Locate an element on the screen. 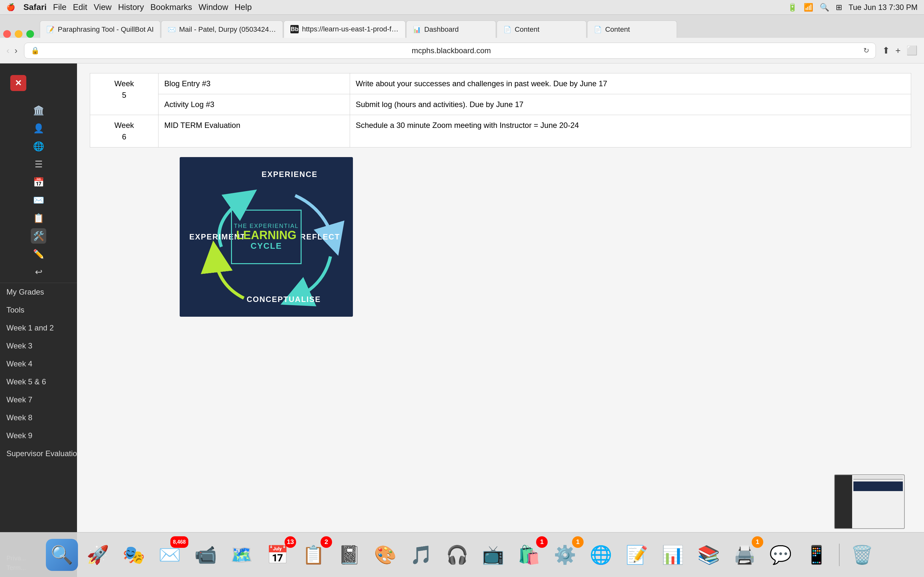 The width and height of the screenshot is (924, 577). sidebar-icon-user: 👤 is located at coordinates (39, 128).